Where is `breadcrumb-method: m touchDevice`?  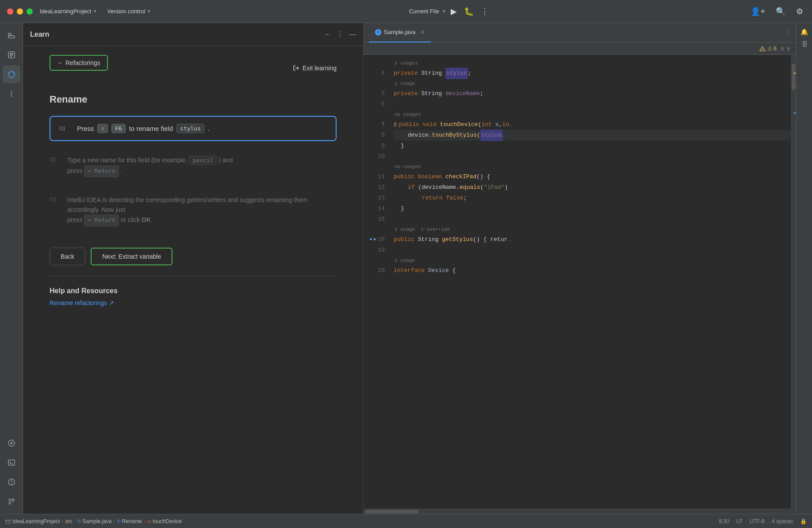
breadcrumb-method: m touchDevice is located at coordinates (165, 521).